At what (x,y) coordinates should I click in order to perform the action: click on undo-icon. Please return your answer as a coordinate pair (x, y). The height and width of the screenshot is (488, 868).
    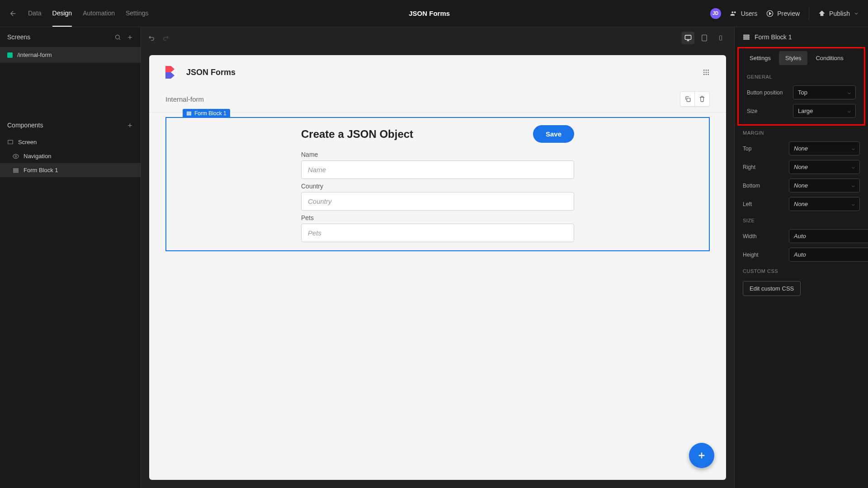
    Looking at the image, I should click on (152, 38).